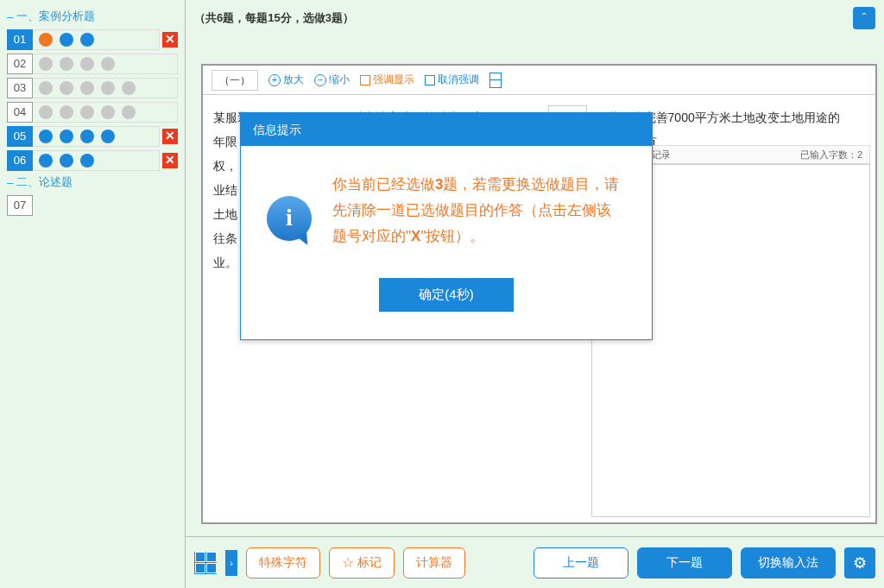 This screenshot has height=588, width=884. What do you see at coordinates (91, 205) in the screenshot?
I see `question-row-07: 07` at bounding box center [91, 205].